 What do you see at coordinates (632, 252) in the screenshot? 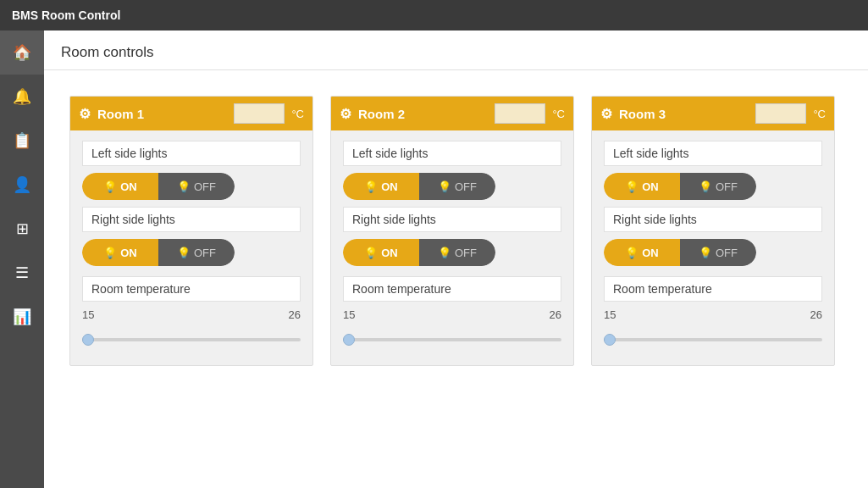
I see `bulb-on-icon-3r: 💡` at bounding box center [632, 252].